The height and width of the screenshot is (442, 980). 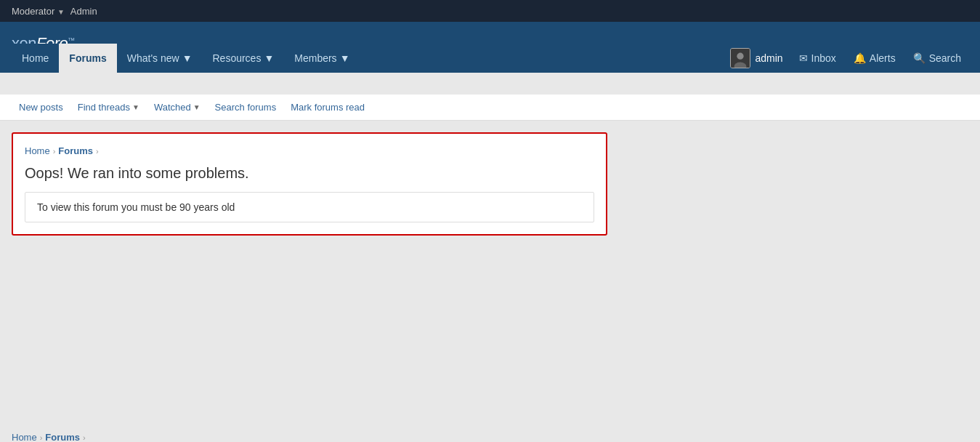 I want to click on error-message: To view this forum you must be 90 years …, so click(x=309, y=207).